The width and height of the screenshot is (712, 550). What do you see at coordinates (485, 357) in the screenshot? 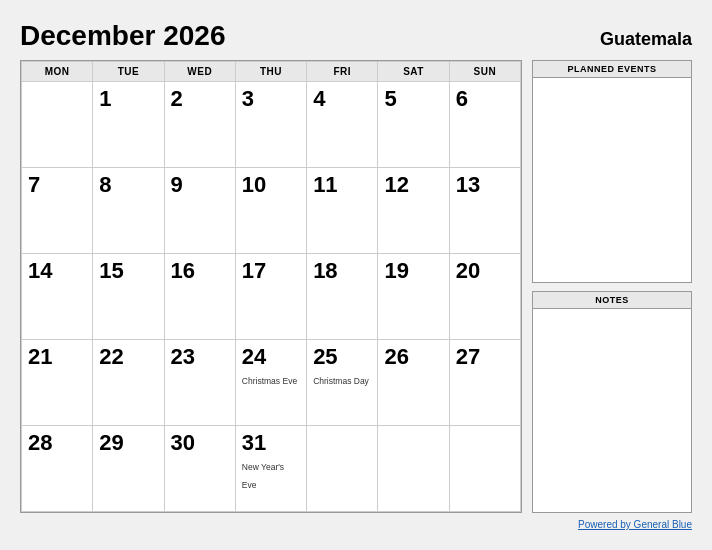
I see `day-number: 27` at bounding box center [485, 357].